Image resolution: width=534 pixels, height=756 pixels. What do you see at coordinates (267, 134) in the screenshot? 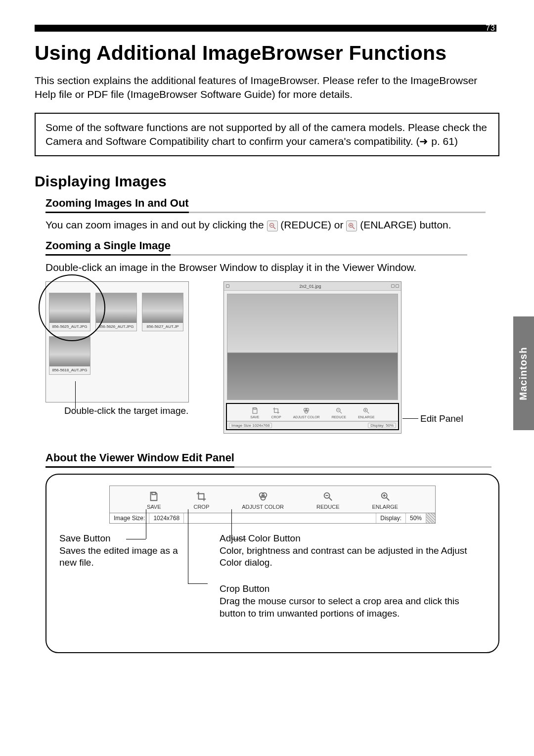
I see `compatibility-note: Some of the software functions are not s…` at bounding box center [267, 134].